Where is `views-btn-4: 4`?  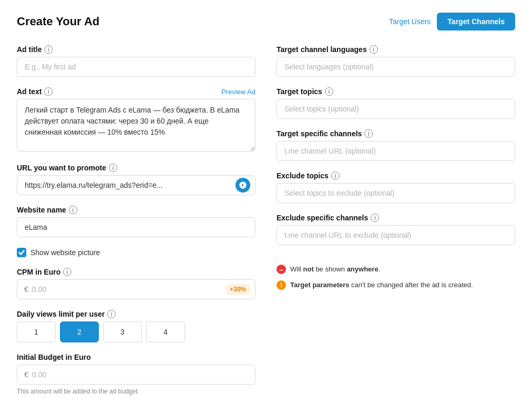
views-btn-4: 4 is located at coordinates (166, 332).